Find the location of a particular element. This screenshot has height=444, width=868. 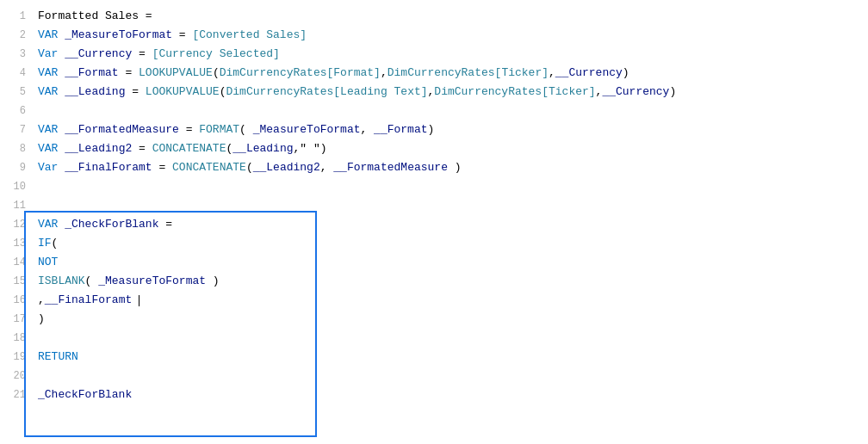

code-line: 16 ,__FinalForamt is located at coordinates (434, 300).